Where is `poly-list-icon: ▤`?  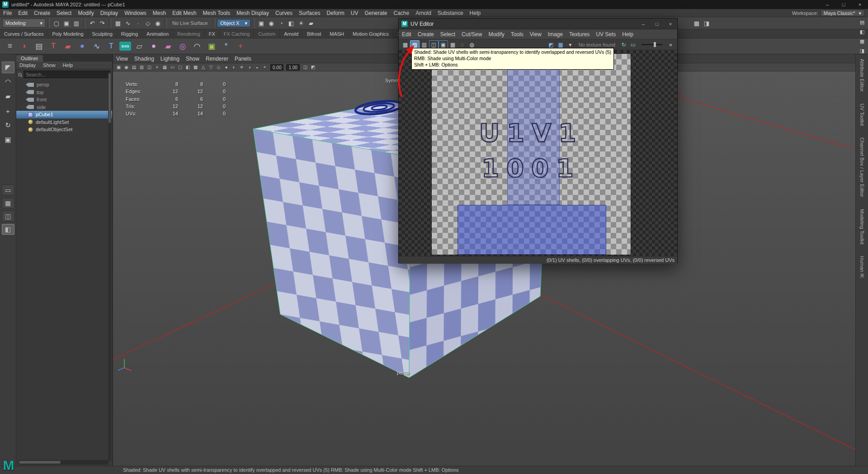 poly-list-icon: ▤ is located at coordinates (39, 46).